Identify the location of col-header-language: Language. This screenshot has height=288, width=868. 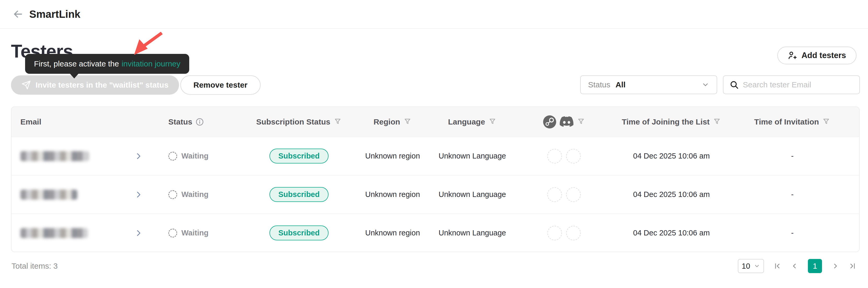
(472, 122).